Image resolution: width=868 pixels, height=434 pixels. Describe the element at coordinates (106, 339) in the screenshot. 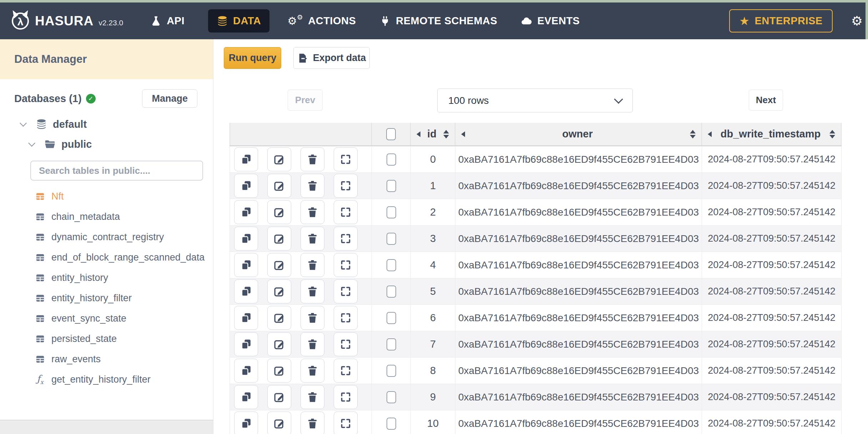

I see `sidebar-table-persisted_state: persisted_state` at that location.